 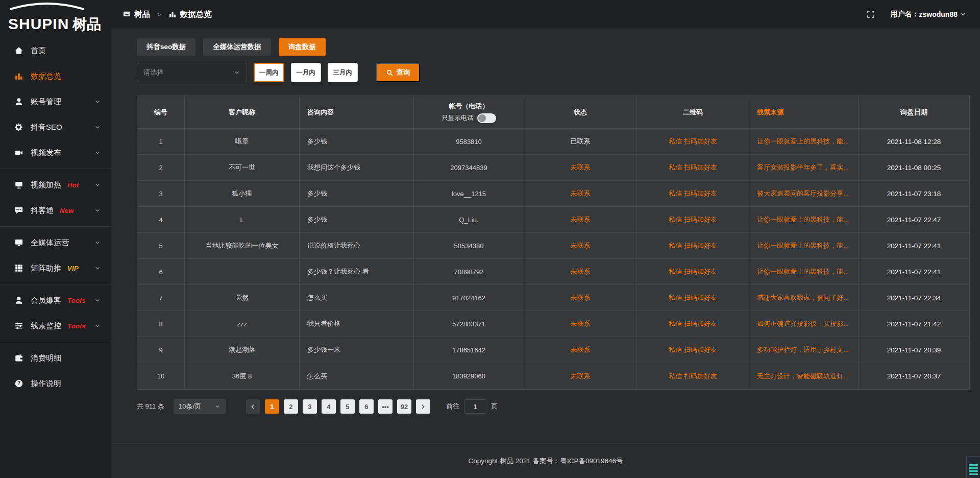 I want to click on sidebar-item-1: 首页, so click(x=56, y=51).